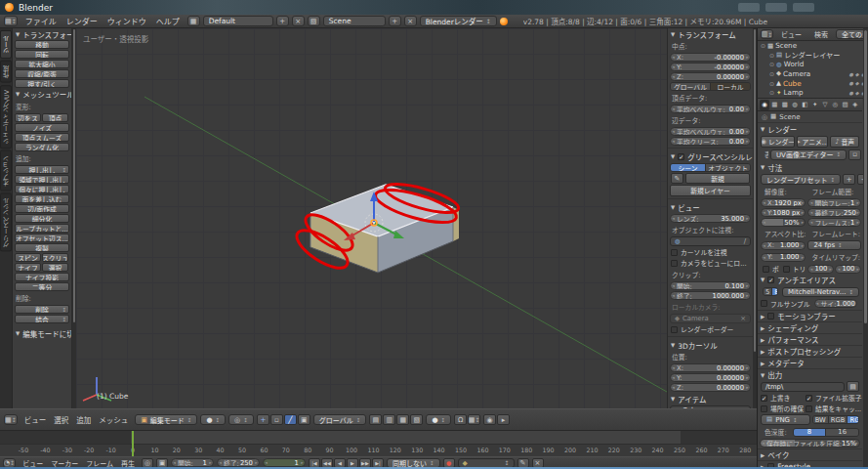  What do you see at coordinates (775, 291) in the screenshot?
I see `aa-sample-option: 8` at bounding box center [775, 291].